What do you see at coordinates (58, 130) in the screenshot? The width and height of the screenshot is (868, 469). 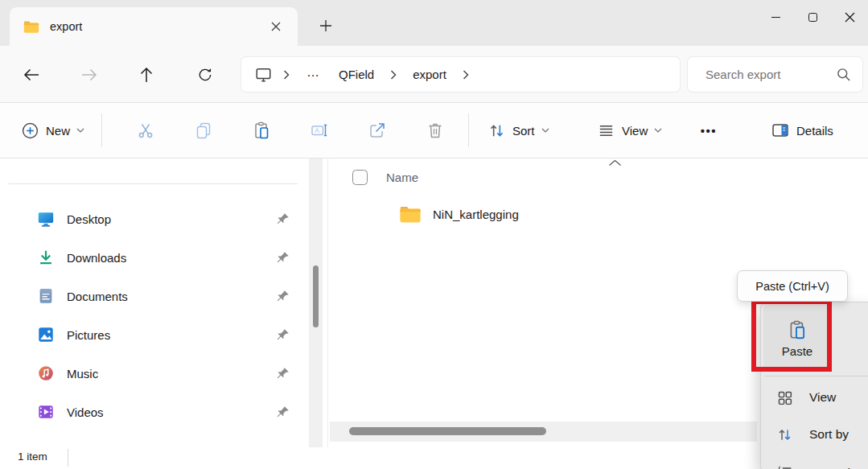 I see `new-button-label: New` at bounding box center [58, 130].